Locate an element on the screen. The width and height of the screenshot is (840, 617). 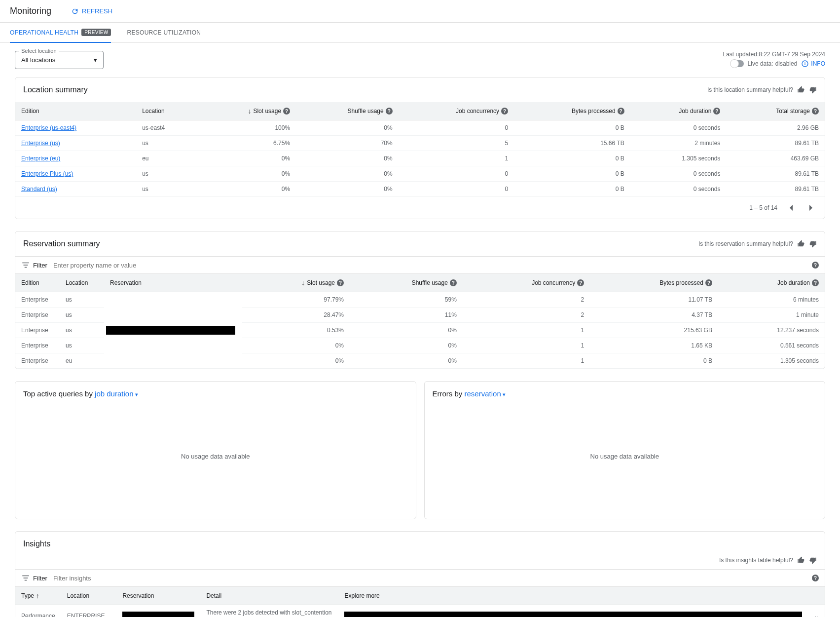
cell-shuffle: 59% is located at coordinates (406, 300).